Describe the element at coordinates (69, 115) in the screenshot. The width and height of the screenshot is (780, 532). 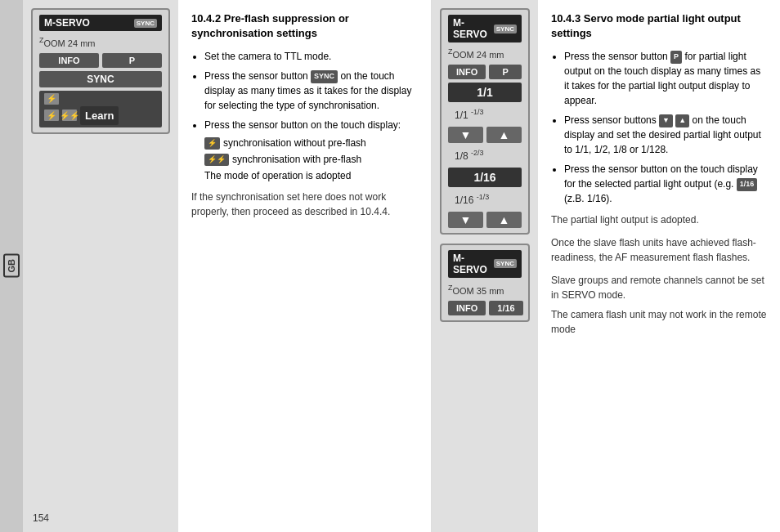
I see `flash-icon-2b: ⚡⚡` at that location.